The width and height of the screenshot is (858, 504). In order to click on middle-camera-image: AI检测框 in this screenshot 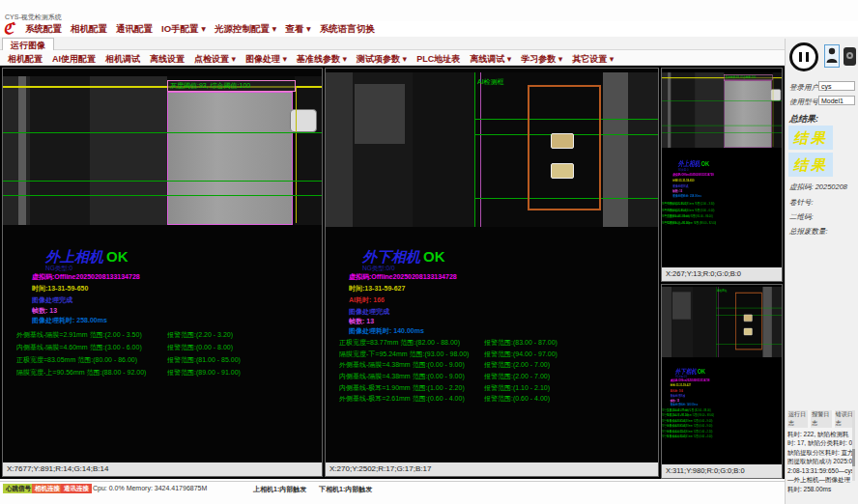, I will do `click(723, 322)`.